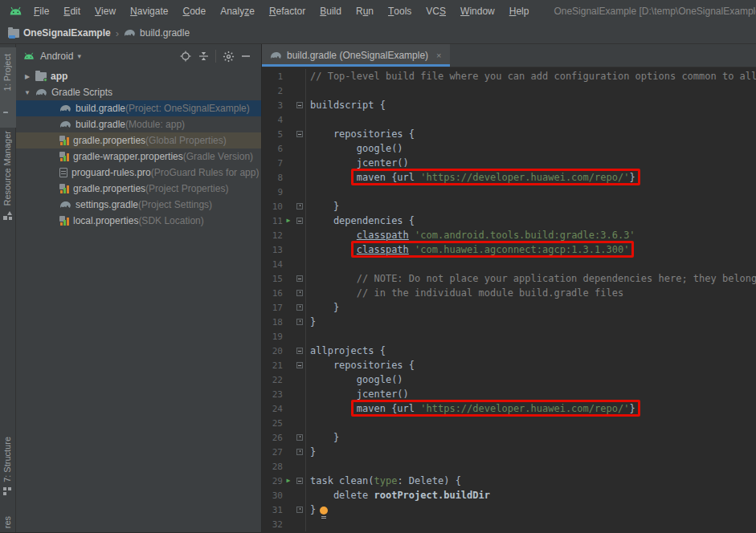 The image size is (756, 533). What do you see at coordinates (272, 77) in the screenshot?
I see `line-number: 1` at bounding box center [272, 77].